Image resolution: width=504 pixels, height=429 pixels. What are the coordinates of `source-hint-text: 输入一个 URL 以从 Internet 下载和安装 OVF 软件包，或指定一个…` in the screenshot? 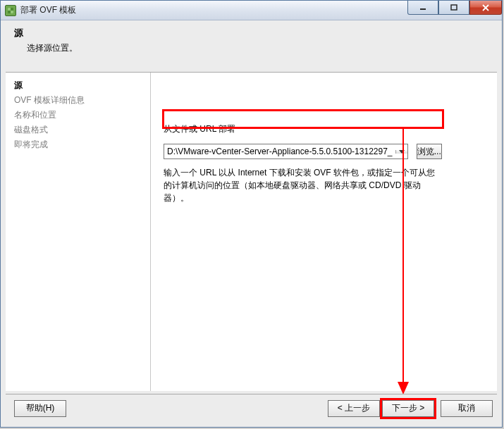 It's located at (303, 185).